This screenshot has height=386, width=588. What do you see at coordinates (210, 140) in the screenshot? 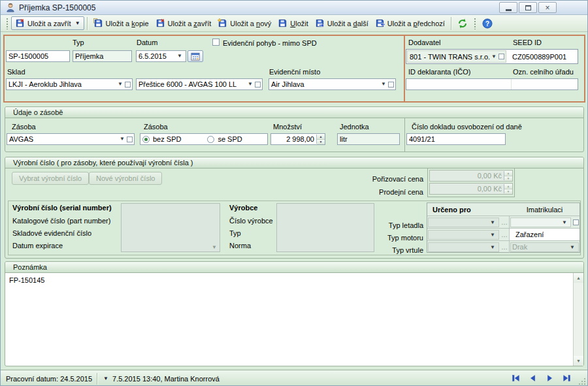
I see `radio-se-spd` at bounding box center [210, 140].